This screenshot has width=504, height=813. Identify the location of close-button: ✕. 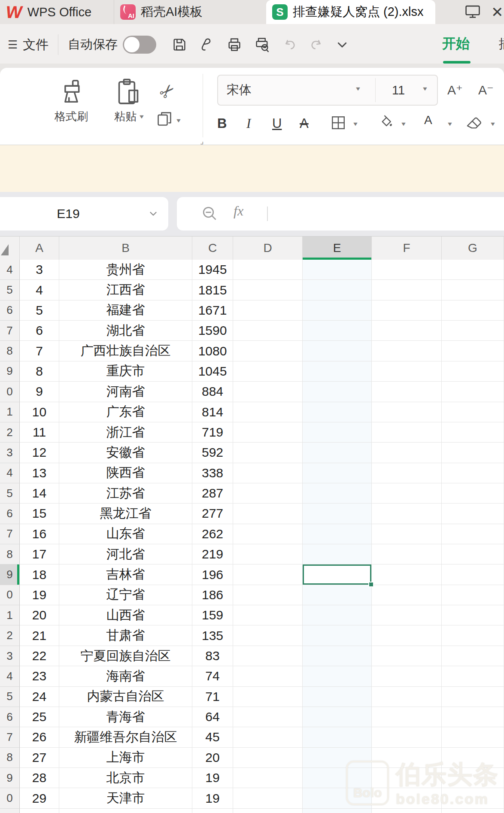
(496, 12).